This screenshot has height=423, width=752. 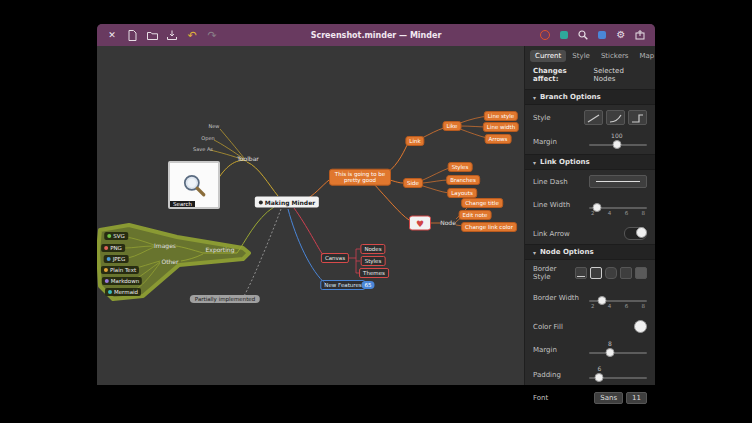 I want to click on map-node-other: Other, so click(x=170, y=262).